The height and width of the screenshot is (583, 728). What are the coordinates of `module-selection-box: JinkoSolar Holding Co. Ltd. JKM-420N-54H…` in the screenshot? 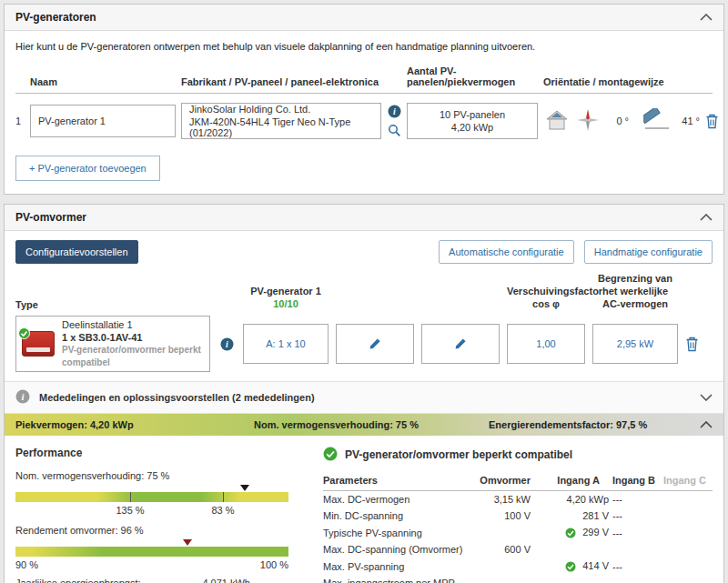 It's located at (281, 121).